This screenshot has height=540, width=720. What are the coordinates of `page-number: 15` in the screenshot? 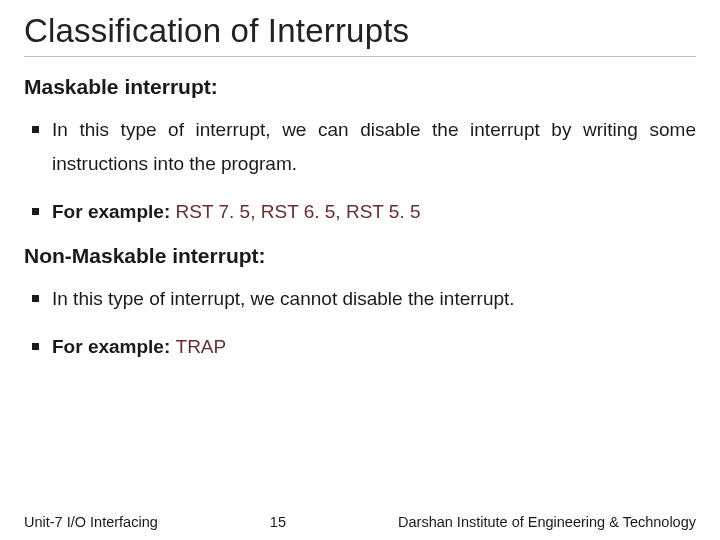 It's located at (278, 522).